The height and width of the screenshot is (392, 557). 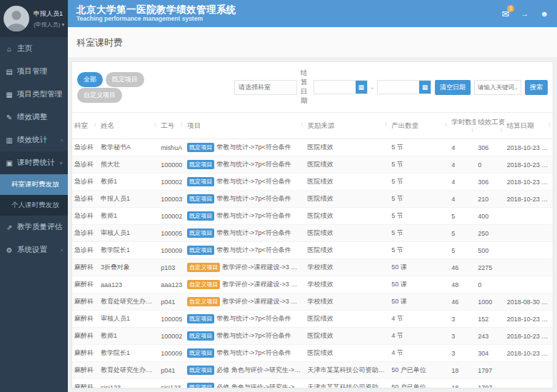 What do you see at coordinates (313, 42) in the screenshot?
I see `page-title: 科室课时费` at bounding box center [313, 42].